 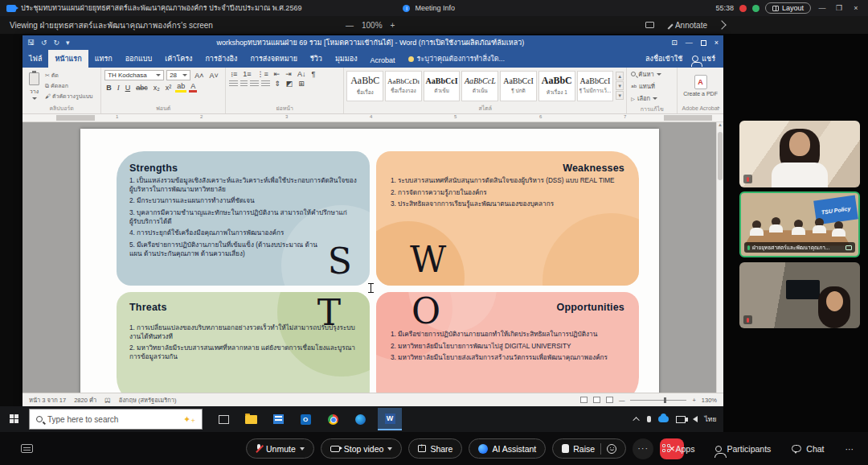 I want to click on increase-indent-button: ⇥, so click(x=289, y=74).